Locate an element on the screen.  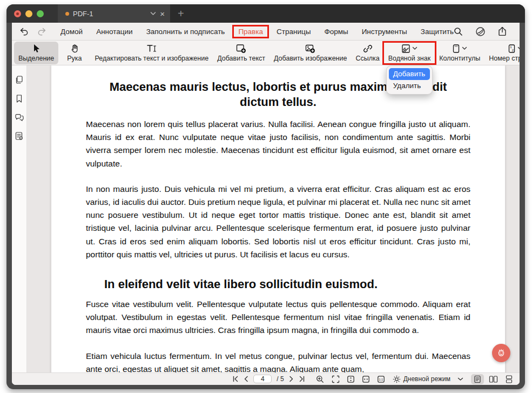
tab-title: PDF-1 is located at coordinates (110, 14).